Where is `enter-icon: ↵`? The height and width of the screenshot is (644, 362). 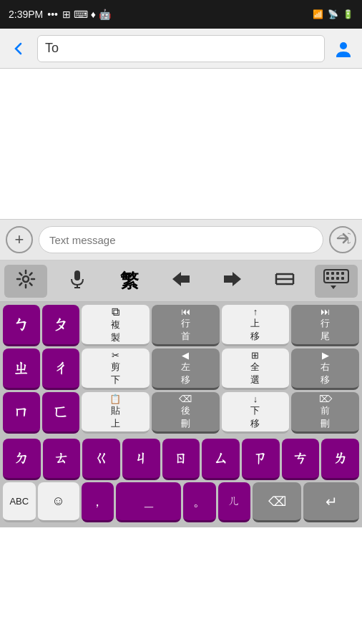 enter-icon: ↵ is located at coordinates (332, 502).